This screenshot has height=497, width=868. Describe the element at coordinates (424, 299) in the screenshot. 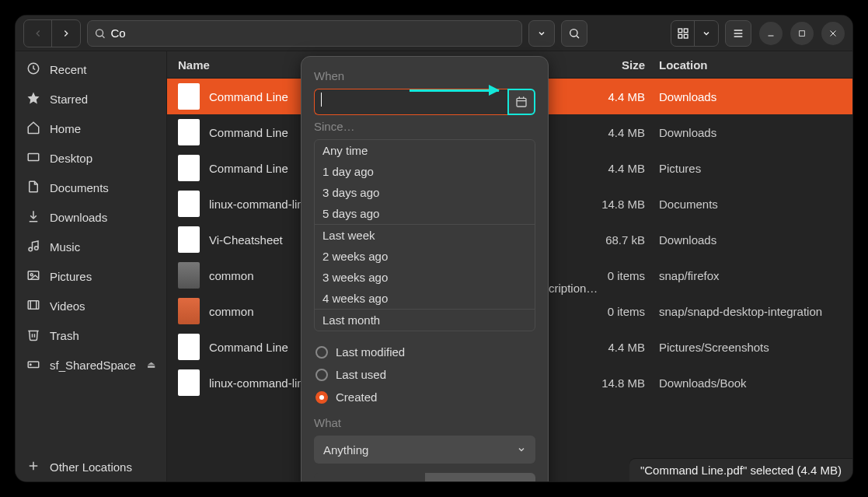

I see `since-option: 4 weeks ago` at that location.